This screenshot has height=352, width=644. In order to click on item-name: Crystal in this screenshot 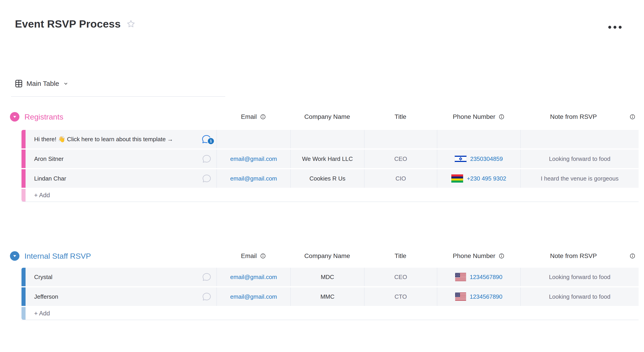, I will do `click(118, 277)`.